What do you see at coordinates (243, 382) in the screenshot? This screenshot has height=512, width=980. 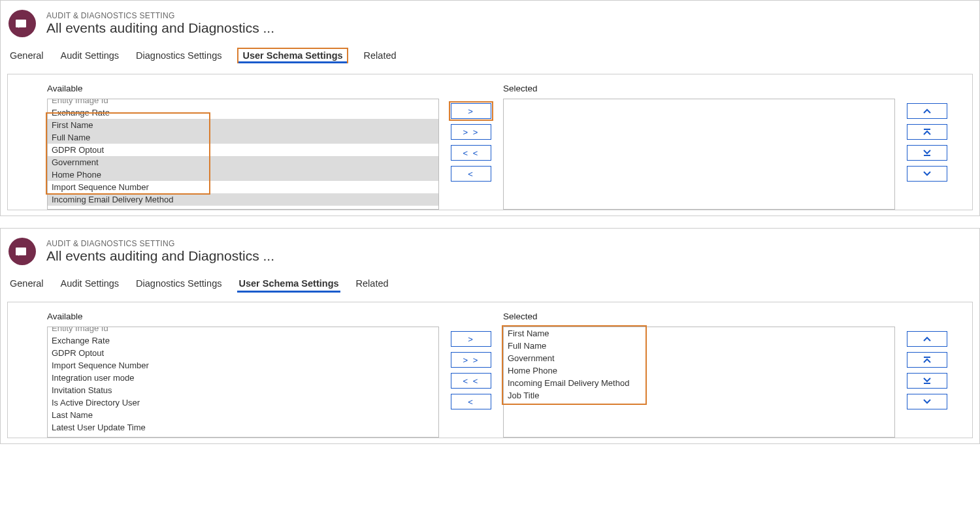 I see `available-listbox: Entity Image Id Exchange Rate GDPR Optou…` at bounding box center [243, 382].